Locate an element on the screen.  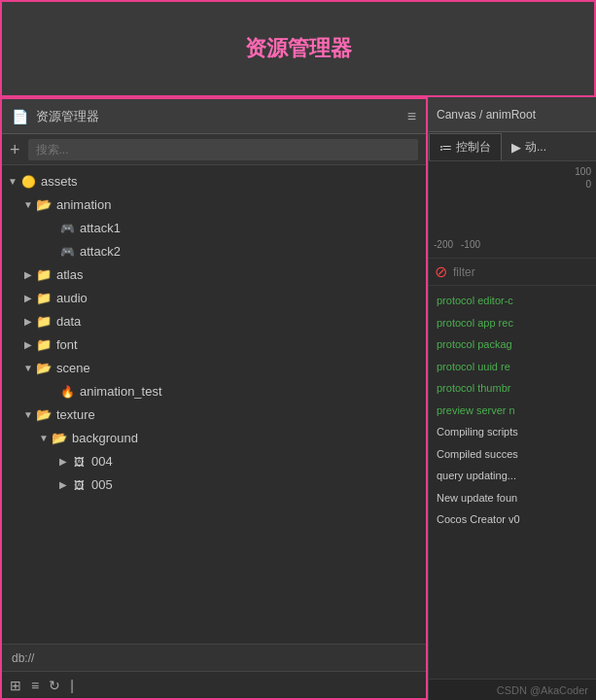
tree-item-data: data is located at coordinates (214, 321).